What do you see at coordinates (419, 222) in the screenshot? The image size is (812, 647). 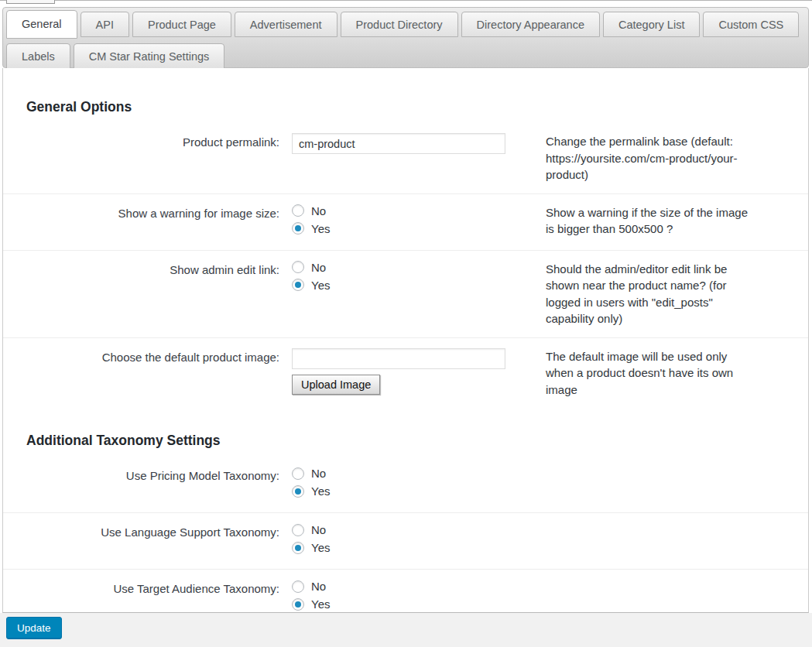 I see `image-size-warning-radio-group: No Yes` at bounding box center [419, 222].